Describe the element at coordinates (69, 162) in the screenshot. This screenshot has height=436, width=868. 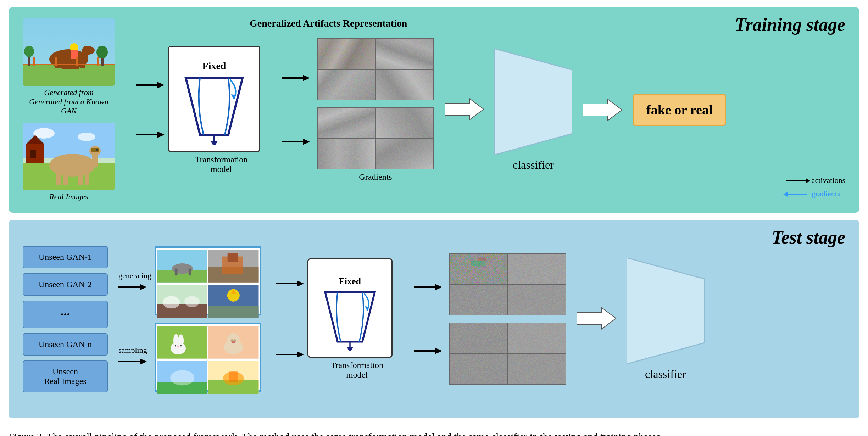
I see `real-image-box: Real Images` at that location.